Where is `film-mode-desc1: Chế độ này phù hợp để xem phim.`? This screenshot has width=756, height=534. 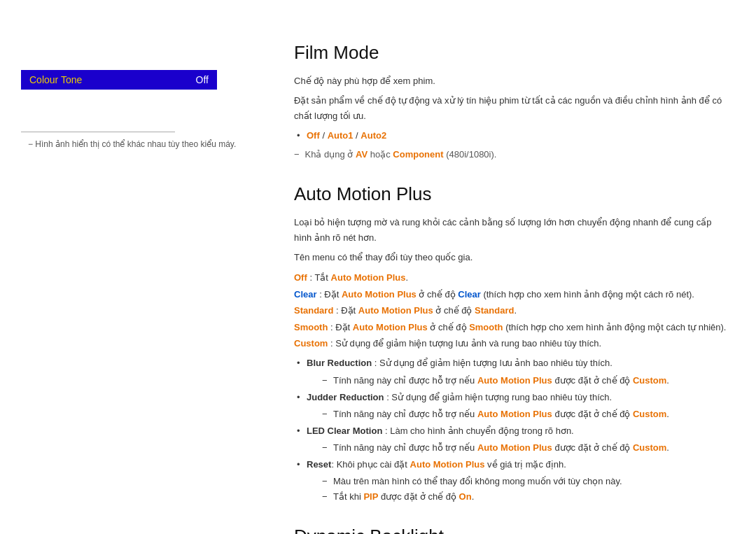 film-mode-desc1: Chế độ này phù hợp để xem phim. is located at coordinates (511, 81).